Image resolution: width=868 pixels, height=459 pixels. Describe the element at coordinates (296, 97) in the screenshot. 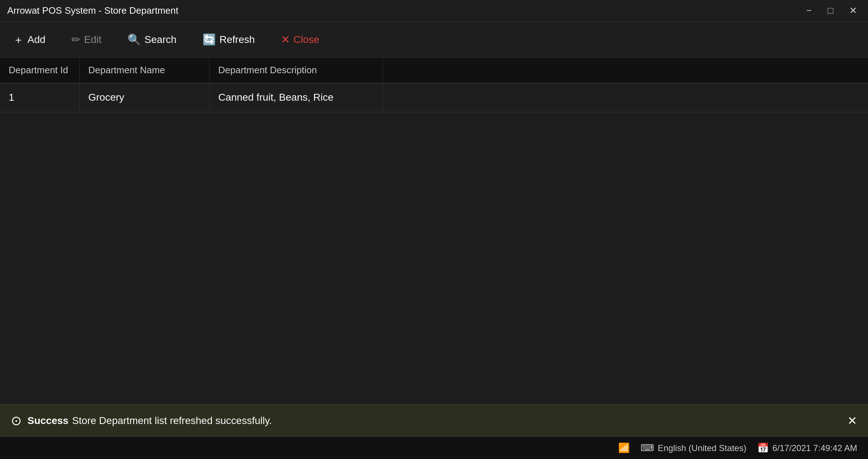

I see `cell-dept-desc: Canned fruit, Beans, Rice` at that location.